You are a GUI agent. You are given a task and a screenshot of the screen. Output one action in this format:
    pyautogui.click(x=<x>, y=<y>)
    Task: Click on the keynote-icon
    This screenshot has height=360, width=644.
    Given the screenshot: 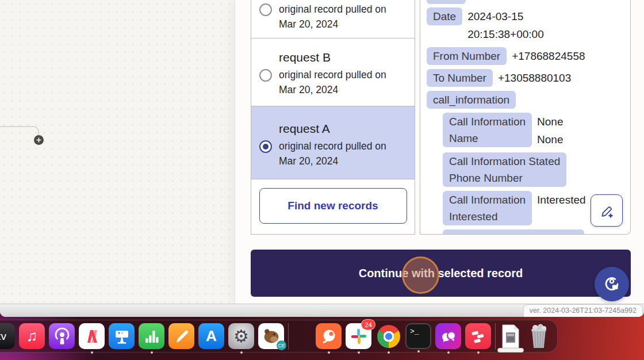 What is the action you would take?
    pyautogui.click(x=122, y=336)
    